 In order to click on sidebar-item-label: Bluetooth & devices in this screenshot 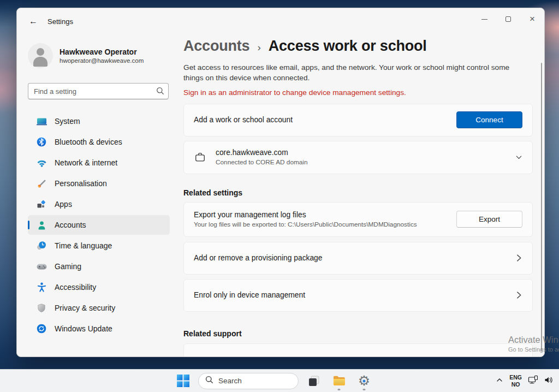, I will do `click(88, 142)`.